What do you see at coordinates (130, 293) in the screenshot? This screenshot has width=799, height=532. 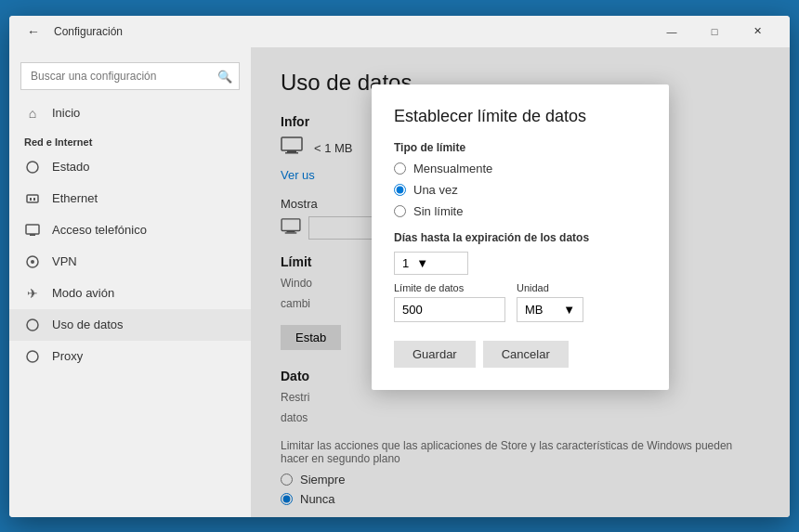 I see `sidebar-item-modo-avion: ✈ Modo avión` at bounding box center [130, 293].